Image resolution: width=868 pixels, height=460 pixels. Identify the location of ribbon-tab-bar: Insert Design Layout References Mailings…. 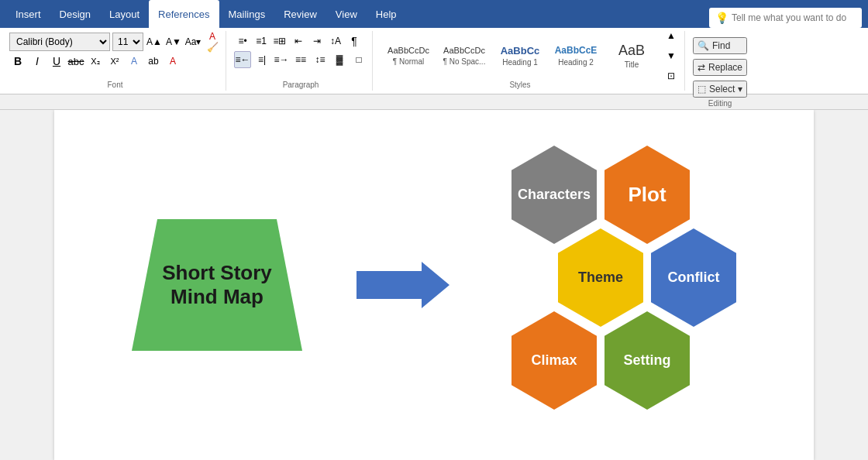
(434, 14).